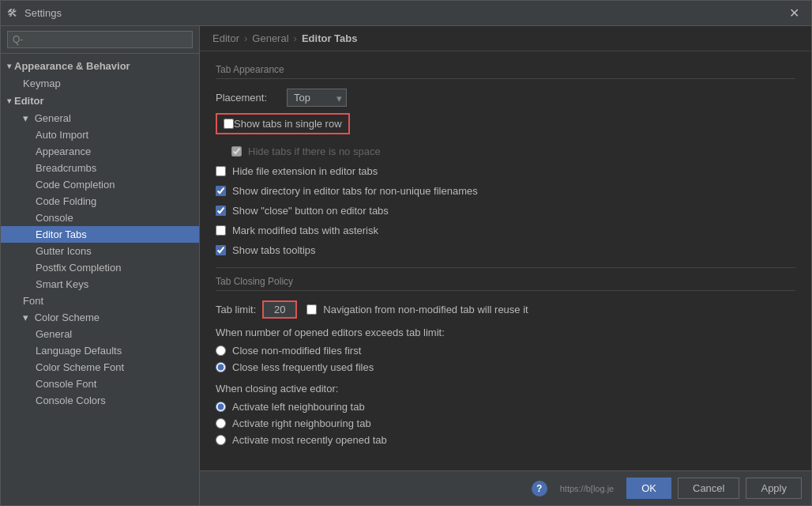 The width and height of the screenshot is (812, 506). I want to click on close-non-modified-radio, so click(221, 351).